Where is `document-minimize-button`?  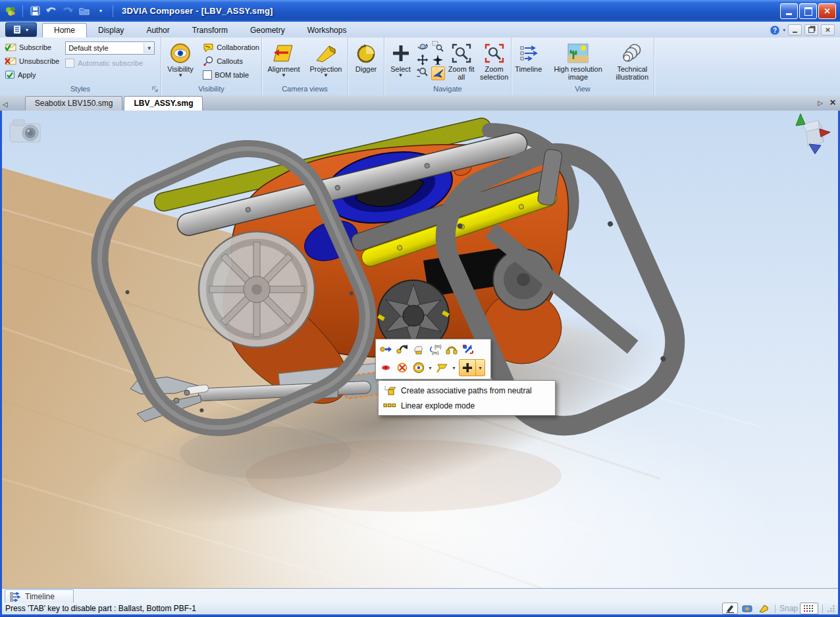
document-minimize-button is located at coordinates (795, 30).